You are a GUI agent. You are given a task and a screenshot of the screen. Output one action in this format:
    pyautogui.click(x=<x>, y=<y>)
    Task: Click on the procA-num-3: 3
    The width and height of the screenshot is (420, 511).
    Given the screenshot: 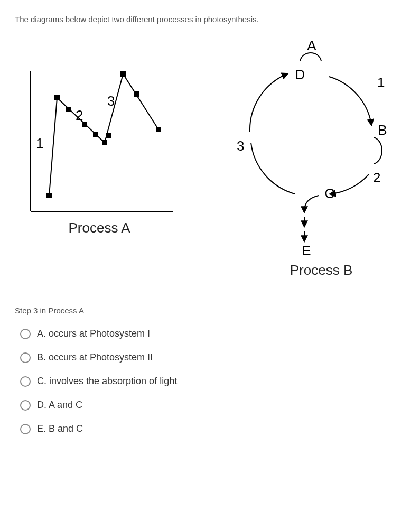 What is the action you would take?
    pyautogui.click(x=111, y=101)
    